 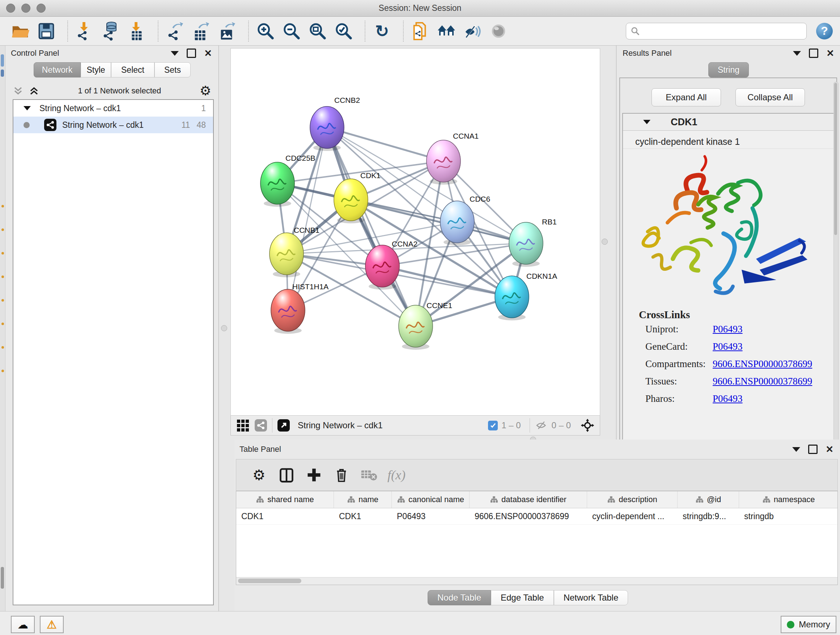 What do you see at coordinates (137, 31) in the screenshot?
I see `import-table-file-button` at bounding box center [137, 31].